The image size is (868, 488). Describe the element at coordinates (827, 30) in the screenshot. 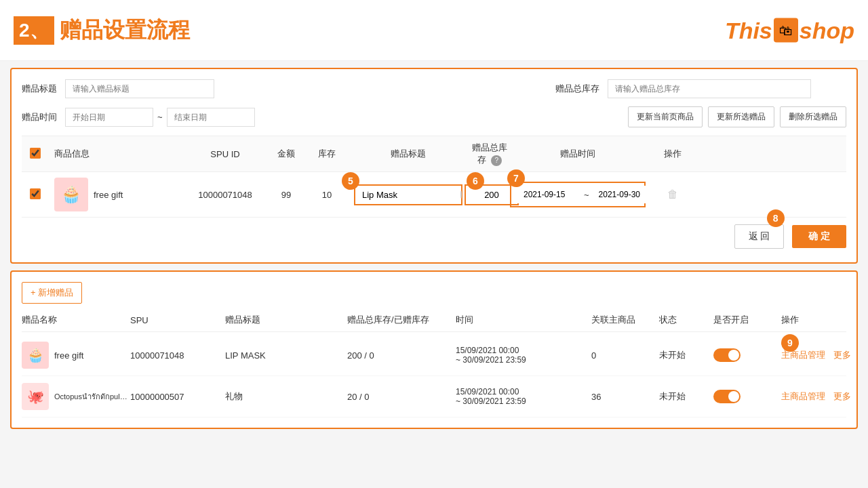

I see `logo-shop-text: shop` at that location.